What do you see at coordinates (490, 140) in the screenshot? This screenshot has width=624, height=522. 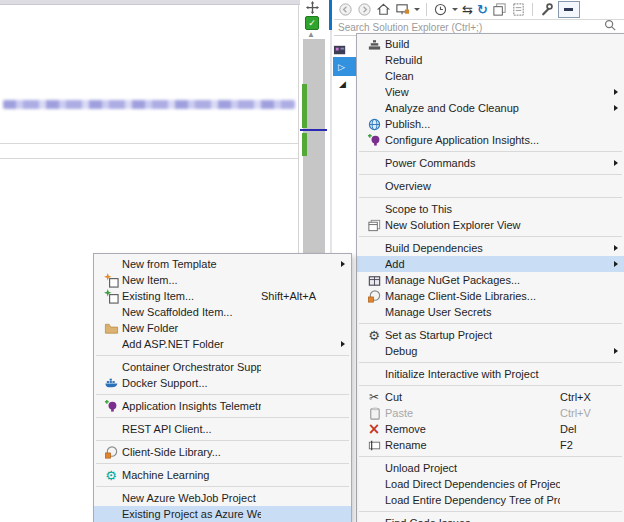 I see `menu-item-configure-application-insights: Configure Application Insights...` at bounding box center [490, 140].